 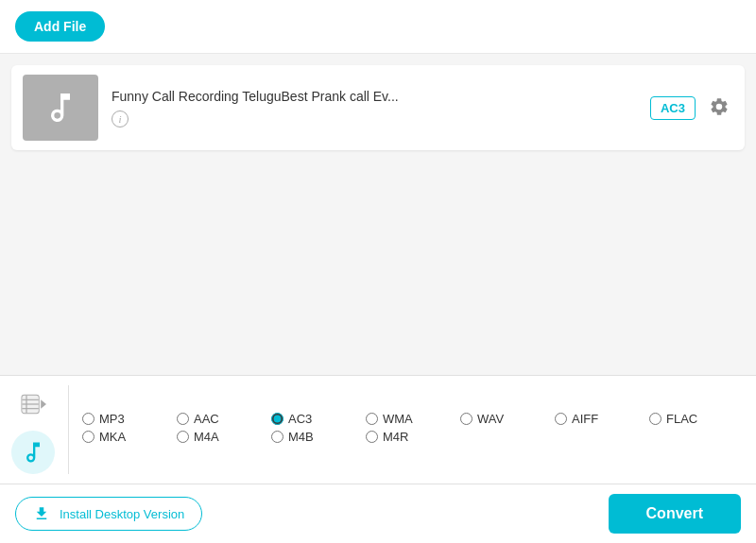 What do you see at coordinates (122, 514) in the screenshot?
I see `install-label: Install Desktop Version` at bounding box center [122, 514].